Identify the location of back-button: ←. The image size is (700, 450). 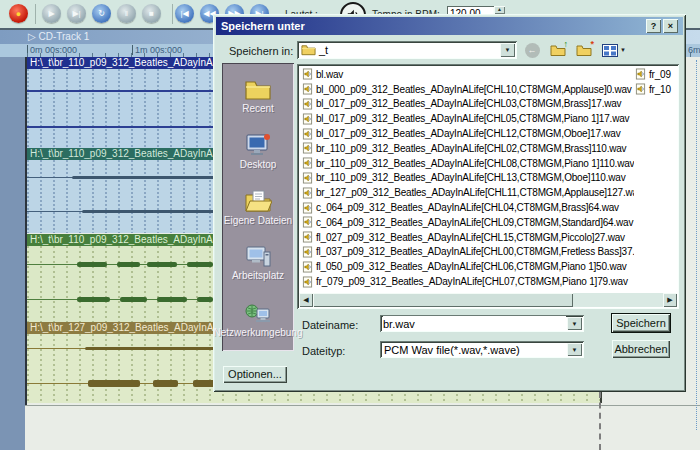
(532, 50).